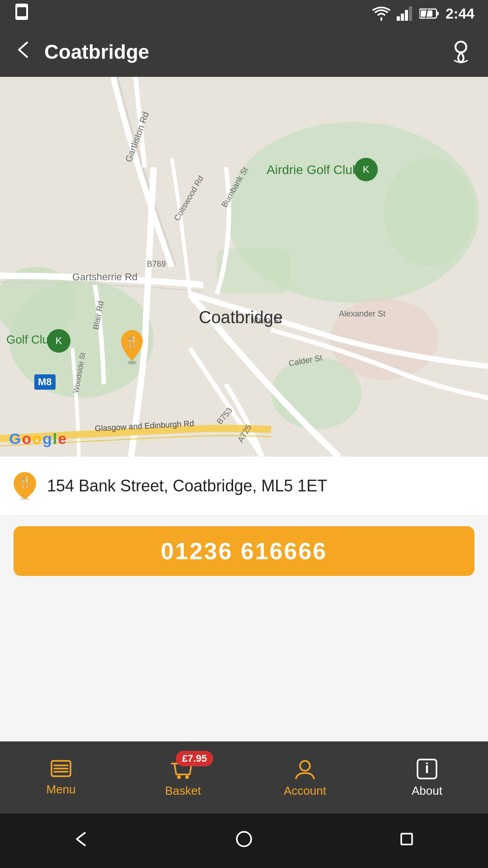  I want to click on address-text: 154 Bank Street, Coatbridge, ML5 1ET, so click(187, 486).